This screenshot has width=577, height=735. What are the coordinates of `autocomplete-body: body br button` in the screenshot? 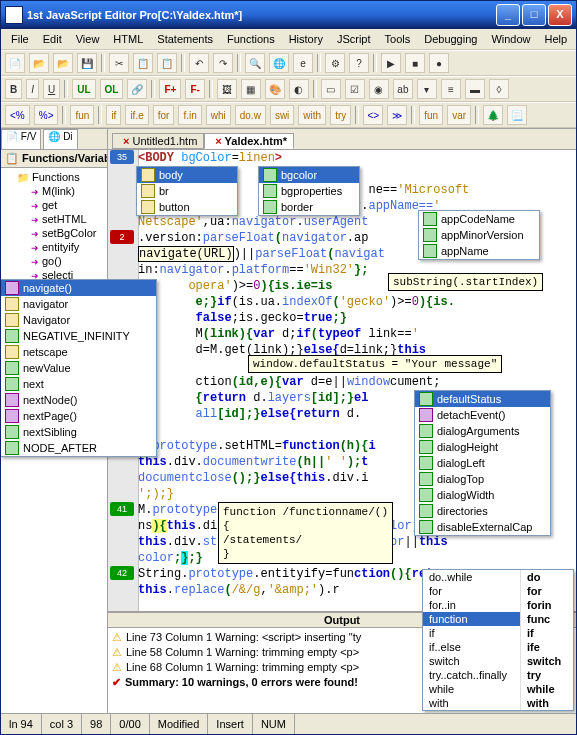 It's located at (187, 191).